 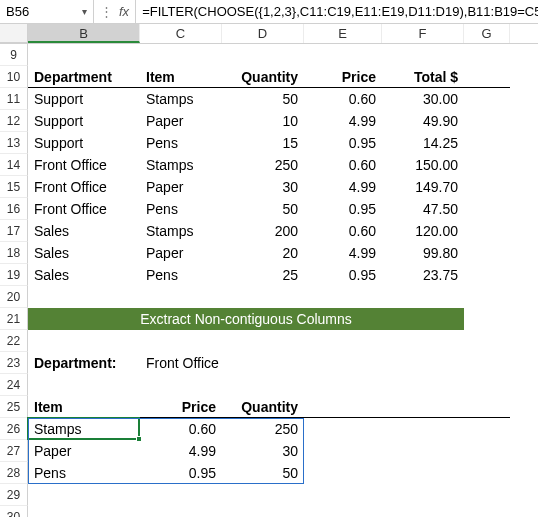 What do you see at coordinates (84, 34) in the screenshot?
I see `col-header-B: B` at bounding box center [84, 34].